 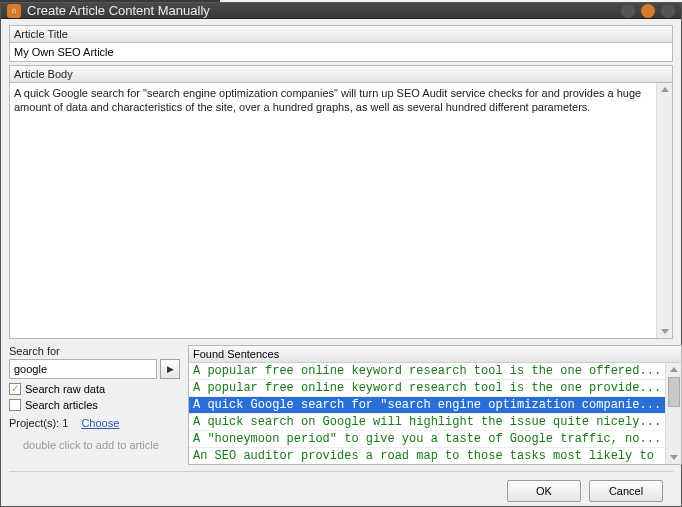 I want to click on maximize-icon, so click(x=648, y=11).